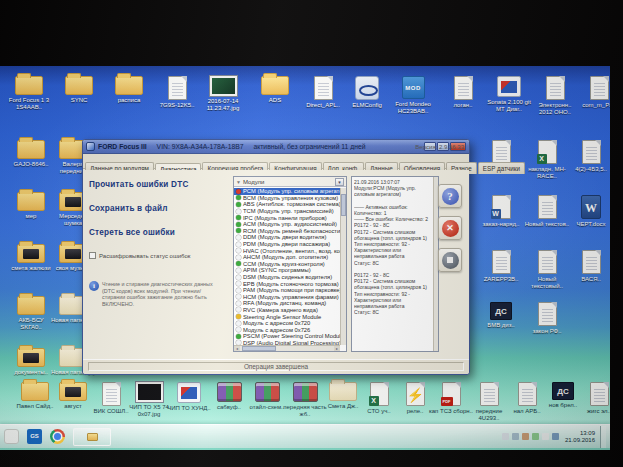 This screenshot has height=467, width=623. What do you see at coordinates (58, 436) in the screenshot?
I see `taskbar-chrome-icon` at bounding box center [58, 436].